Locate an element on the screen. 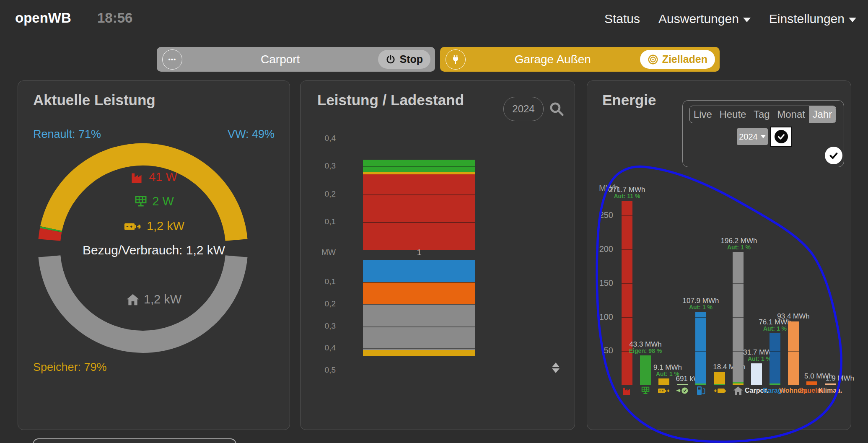 Image resolution: width=868 pixels, height=443 pixels. sort-arrows-icon is located at coordinates (556, 368).